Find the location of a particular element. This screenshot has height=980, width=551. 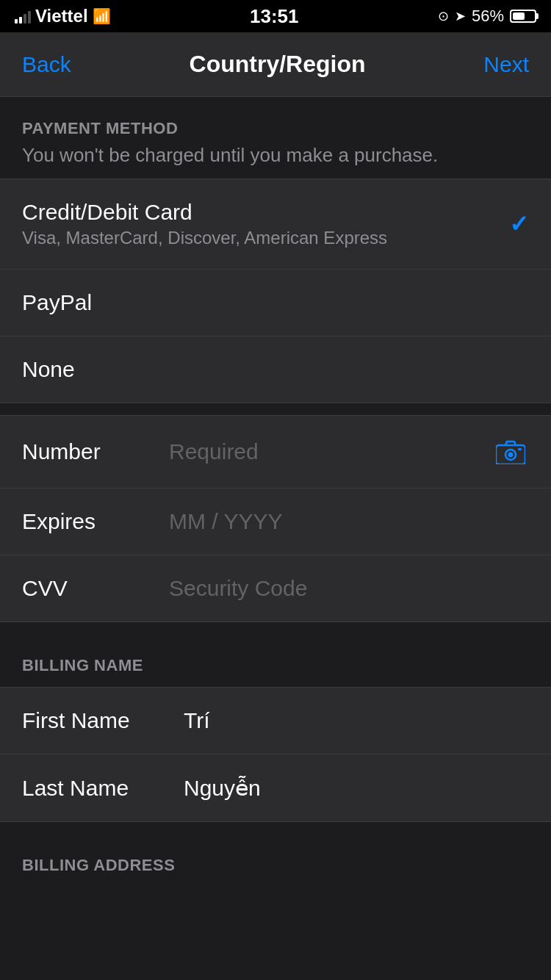

paypal-info: PayPal is located at coordinates (57, 303).